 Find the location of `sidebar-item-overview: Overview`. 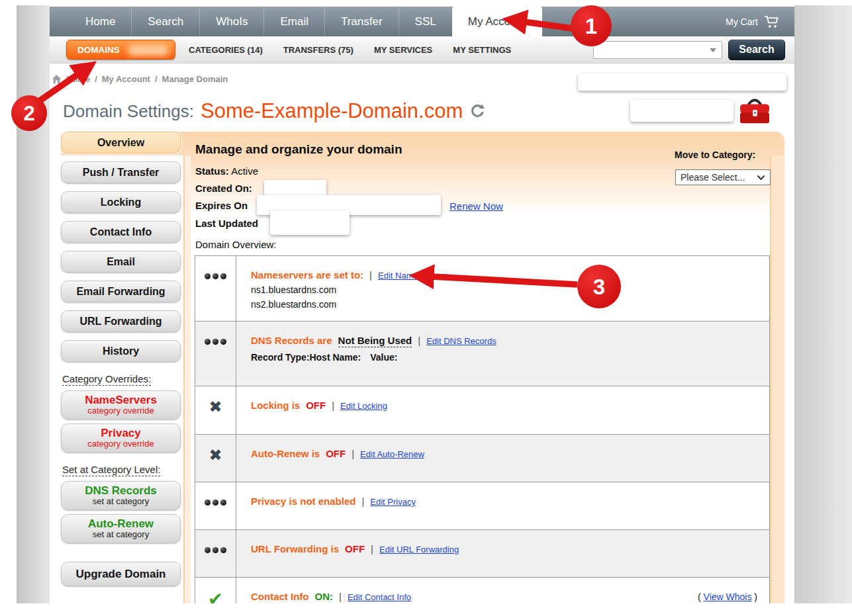

sidebar-item-overview: Overview is located at coordinates (120, 143).